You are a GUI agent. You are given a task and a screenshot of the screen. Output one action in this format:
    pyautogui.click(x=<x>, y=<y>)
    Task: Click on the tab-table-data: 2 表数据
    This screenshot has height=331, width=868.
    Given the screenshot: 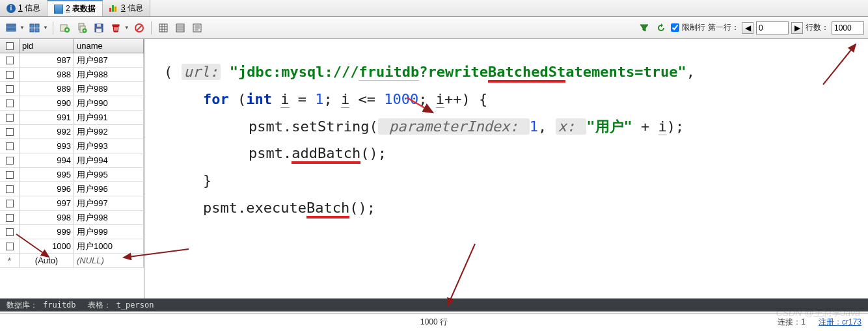 What is the action you would take?
    pyautogui.click(x=75, y=8)
    